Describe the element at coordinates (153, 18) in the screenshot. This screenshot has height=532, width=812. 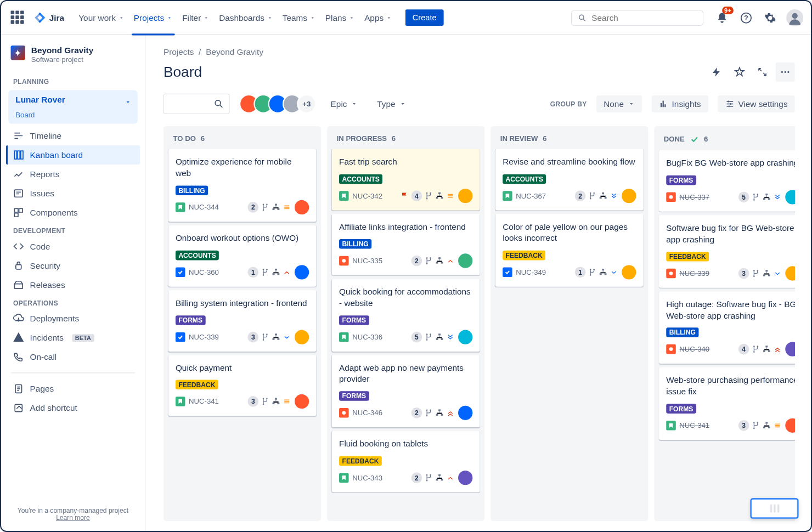
I see `nav-projects: Projects` at that location.